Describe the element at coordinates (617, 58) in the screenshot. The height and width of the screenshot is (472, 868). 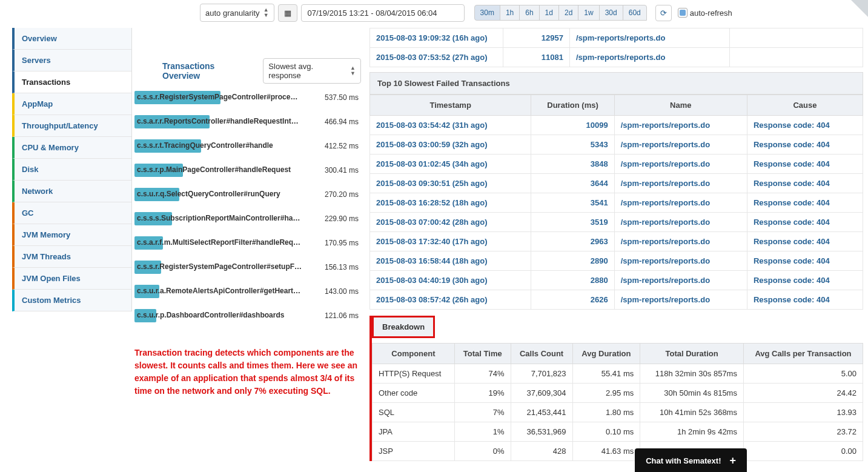
I see `table-row: 2015-08-03 07:53:52 (27h ago)11081/spm-r…` at that location.